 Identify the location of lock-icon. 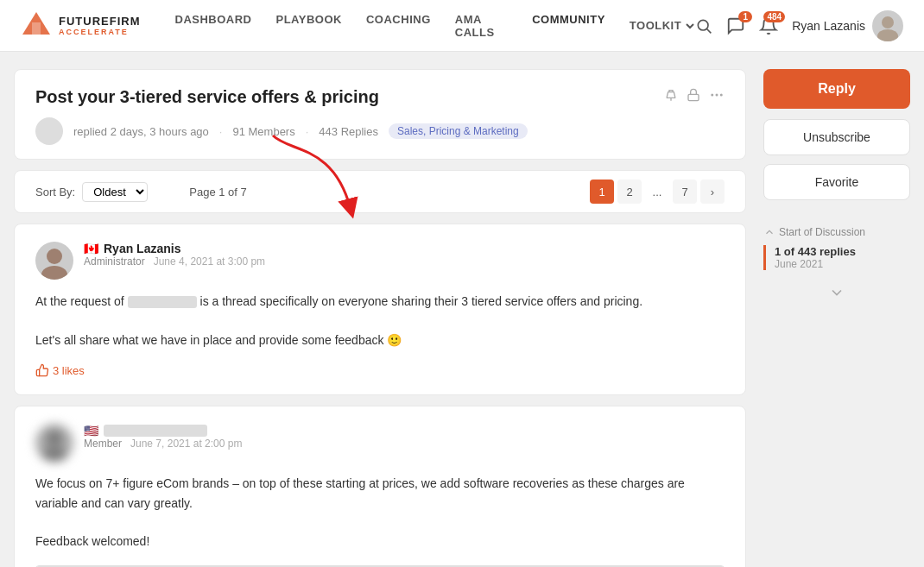
(693, 97).